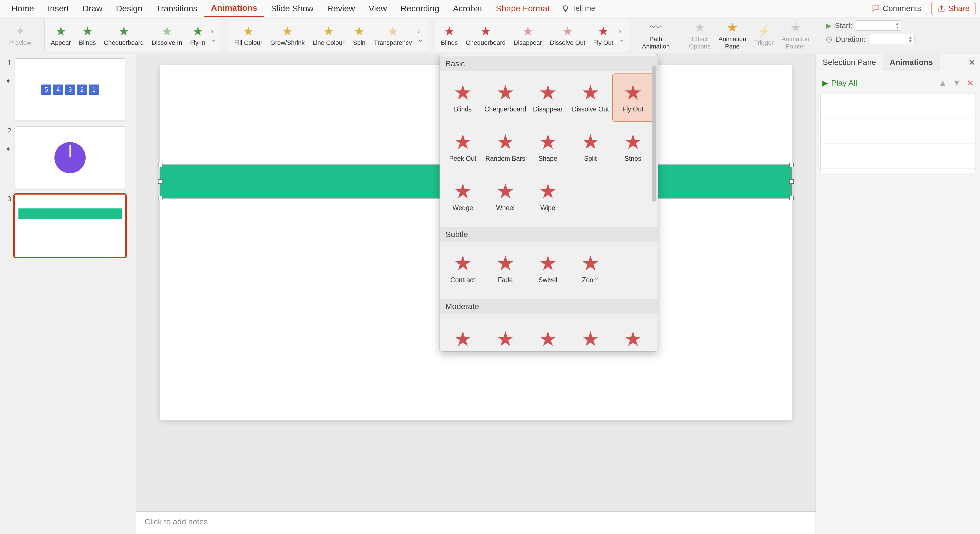 The width and height of the screenshot is (980, 534). What do you see at coordinates (378, 8) in the screenshot?
I see `tab-view: View` at bounding box center [378, 8].